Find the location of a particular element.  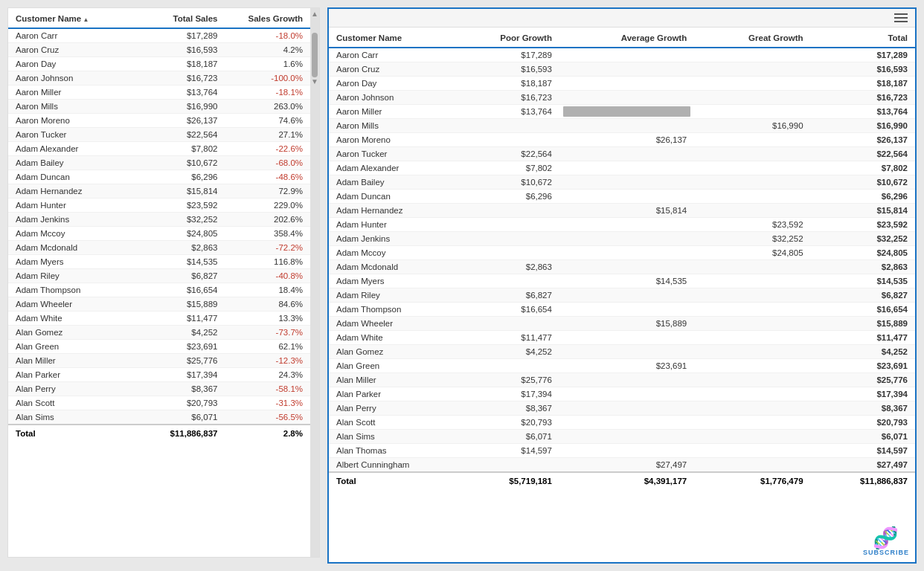

table-row: Adam Jenkins$32,252202.6% is located at coordinates (159, 220).